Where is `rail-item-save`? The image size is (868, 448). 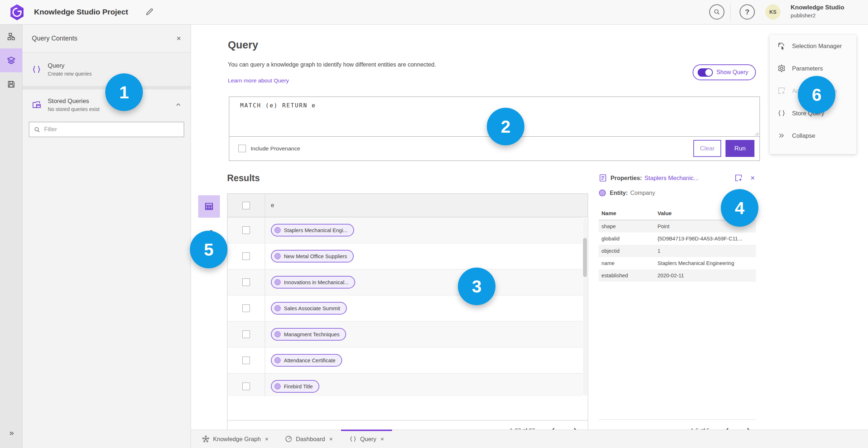 rail-item-save is located at coordinates (11, 84).